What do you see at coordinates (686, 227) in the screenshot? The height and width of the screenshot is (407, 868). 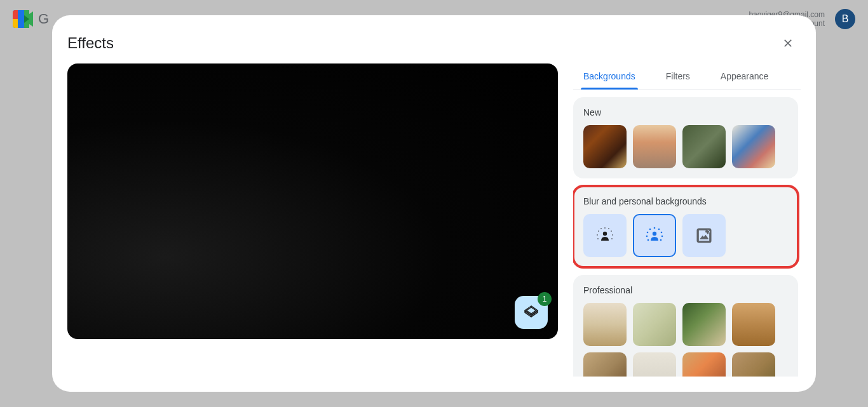 I see `section-blur: Blur and personal backgrounds` at bounding box center [686, 227].